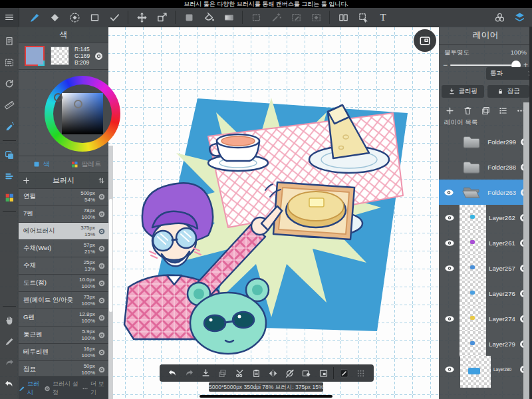  What do you see at coordinates (485, 319) in the screenshot?
I see `layer-row: Layer274` at bounding box center [485, 319].